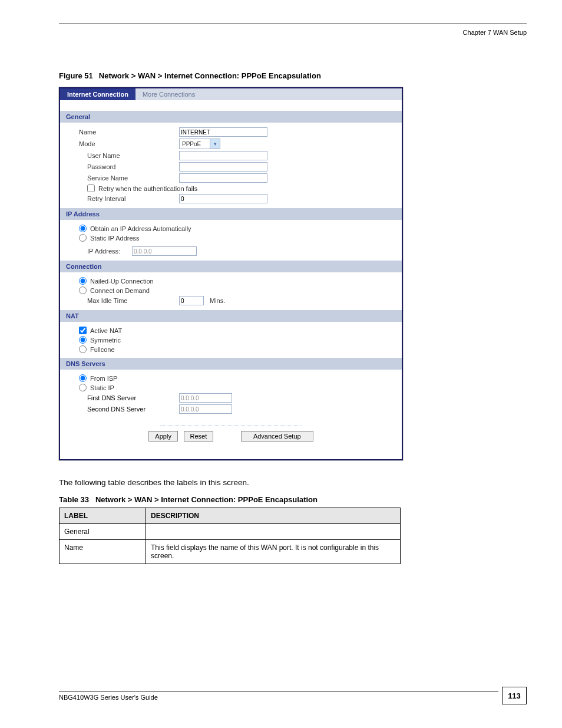  Describe the element at coordinates (293, 500) in the screenshot. I see `table-caption: Table 33 Network > WAN > Internet Connec…` at that location.